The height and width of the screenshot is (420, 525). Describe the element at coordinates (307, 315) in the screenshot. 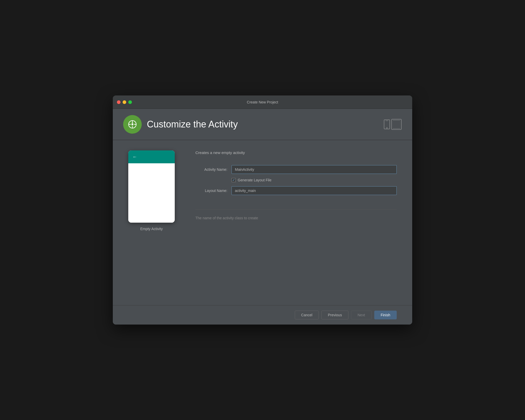

I see `cancel-button: Cancel` at that location.